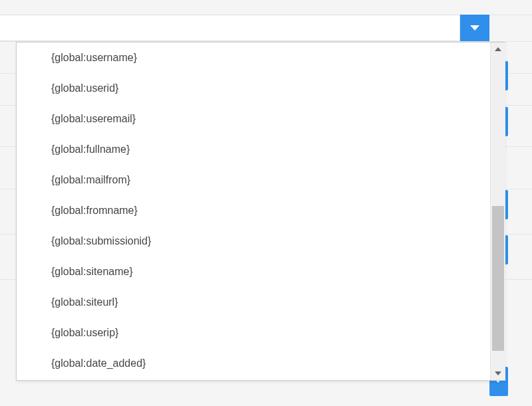 The width and height of the screenshot is (532, 406). What do you see at coordinates (253, 58) in the screenshot?
I see `option-item: {global:username}` at bounding box center [253, 58].